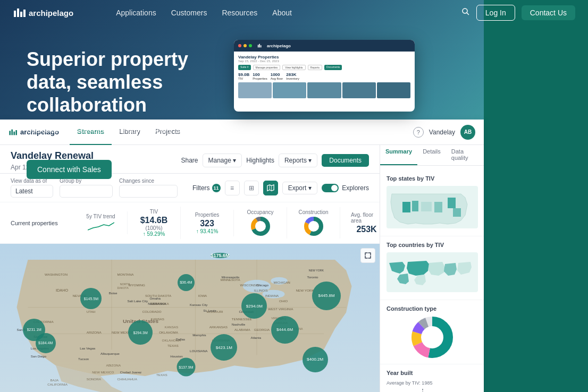 The height and width of the screenshot is (392, 588). Describe the element at coordinates (324, 75) in the screenshot. I see `hero-mockup: archipelago Vandelay Properties Sep 15, …` at that location.